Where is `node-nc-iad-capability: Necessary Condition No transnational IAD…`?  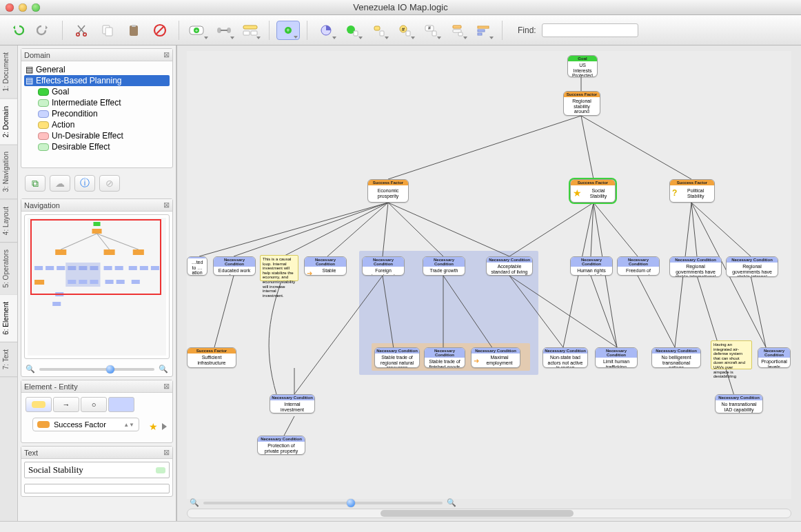 node-nc-iad-capability: Necessary Condition No transnational IAD… is located at coordinates (739, 404).